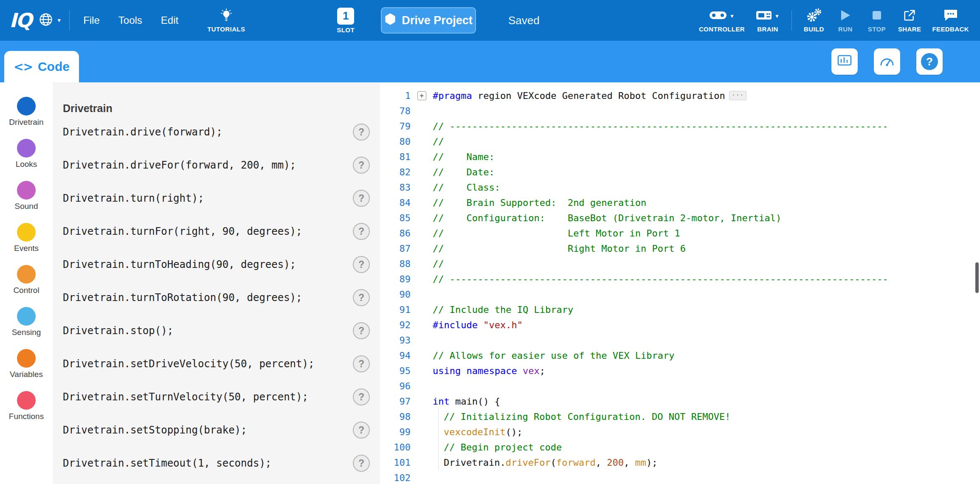  I want to click on category-label: Looks, so click(26, 164).